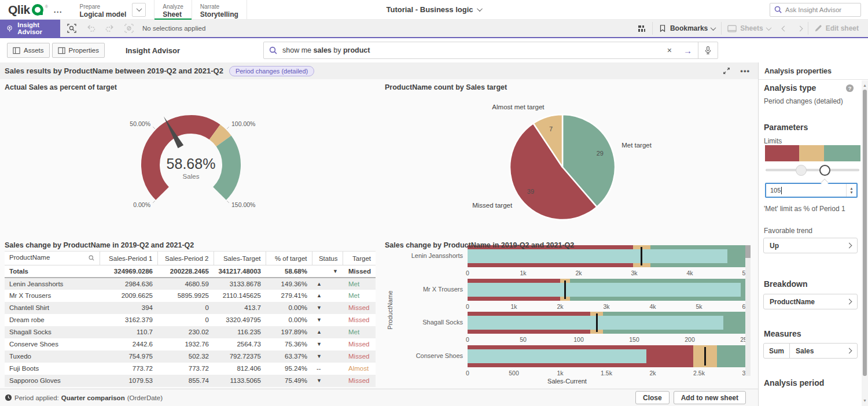 Image resolution: width=868 pixels, height=406 pixels. Describe the element at coordinates (634, 273) in the screenshot. I see `axis-tick-label: 3k` at that location.